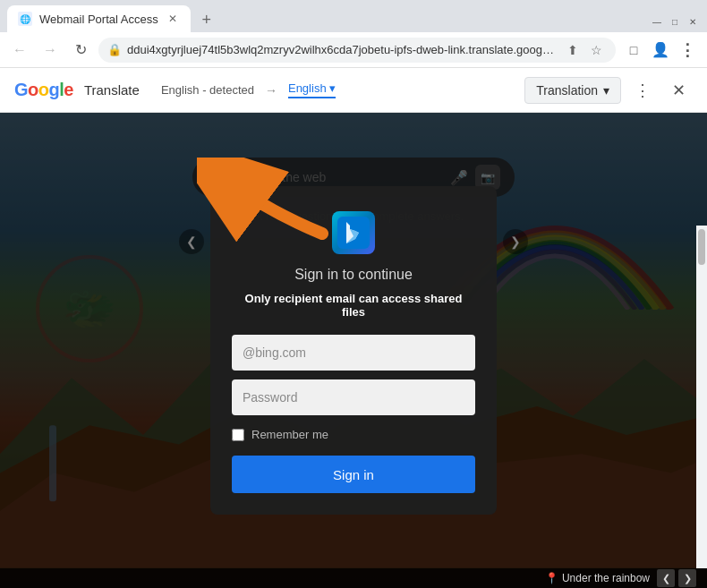 The width and height of the screenshot is (707, 588). What do you see at coordinates (687, 578) in the screenshot?
I see `status-next-button: ❯` at bounding box center [687, 578].